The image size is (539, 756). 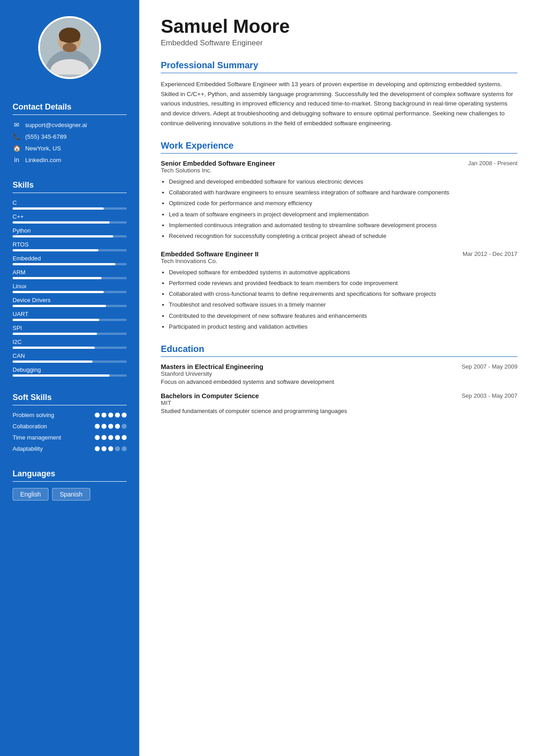 I want to click on edu-block: Bachelors in Computer Science Sep 2003 -…, so click(x=339, y=403).